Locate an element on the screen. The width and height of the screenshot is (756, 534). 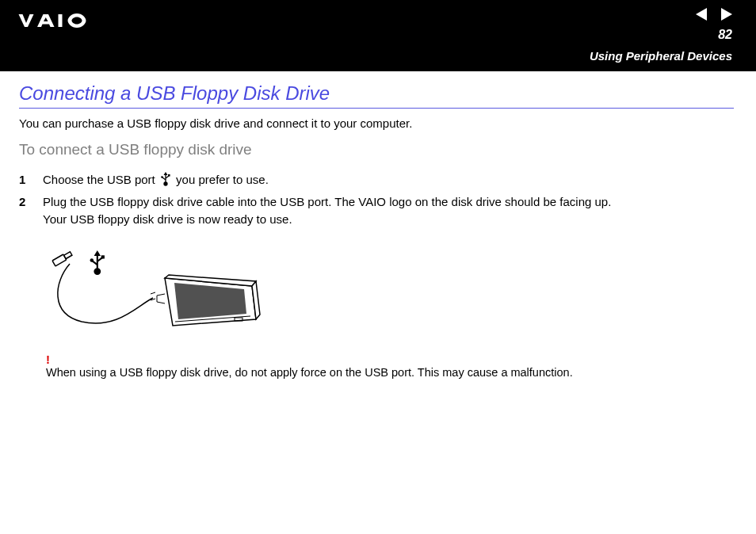
title-rule is located at coordinates (376, 108).